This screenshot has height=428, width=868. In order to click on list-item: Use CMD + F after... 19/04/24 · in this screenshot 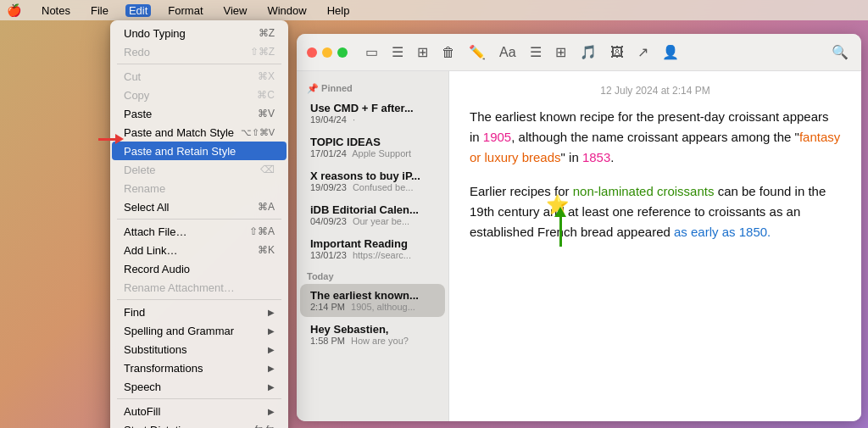, I will do `click(373, 114)`.